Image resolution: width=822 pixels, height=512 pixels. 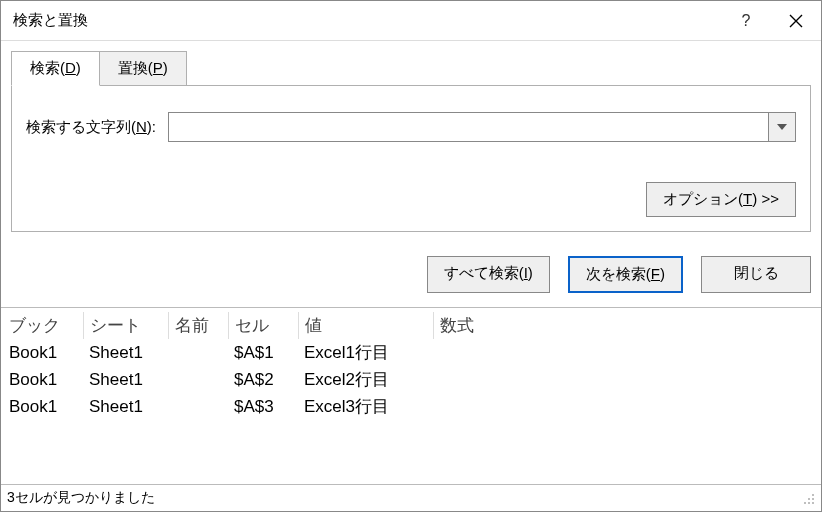 What do you see at coordinates (411, 498) in the screenshot?
I see `status-bar: 3セルが見つかりました` at bounding box center [411, 498].